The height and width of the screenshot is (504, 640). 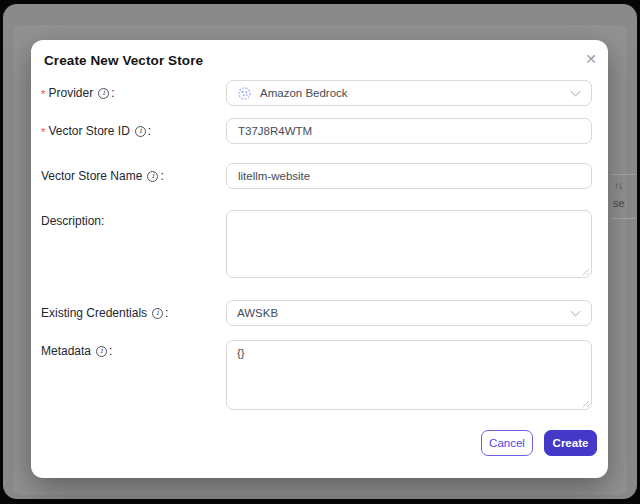 What do you see at coordinates (409, 176) in the screenshot?
I see `vector-store-name-input` at bounding box center [409, 176].